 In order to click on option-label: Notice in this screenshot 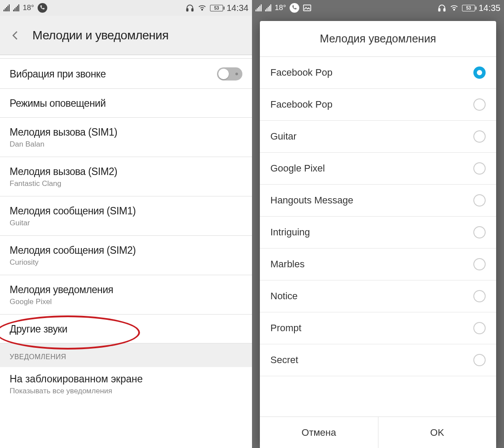, I will do `click(284, 296)`.